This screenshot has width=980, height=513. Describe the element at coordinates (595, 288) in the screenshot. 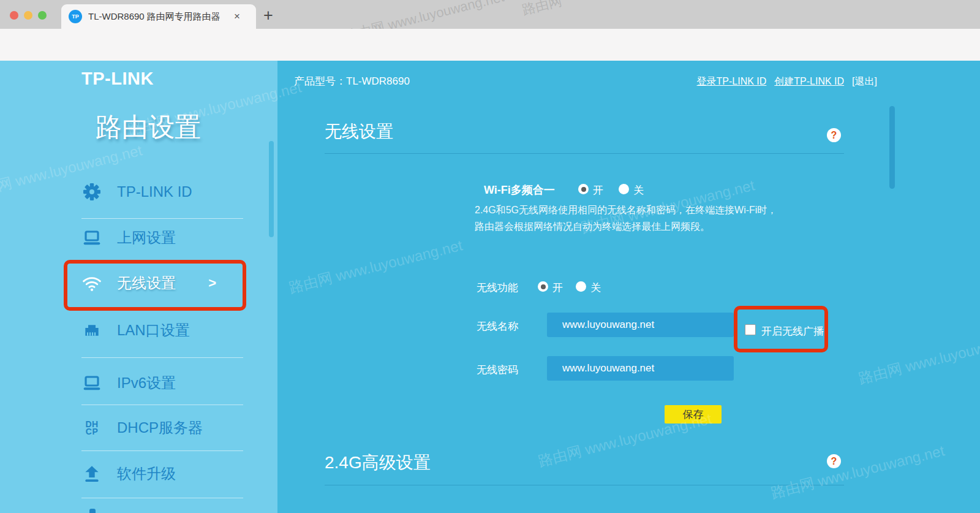

I see `function-radio-off-label: 关` at that location.